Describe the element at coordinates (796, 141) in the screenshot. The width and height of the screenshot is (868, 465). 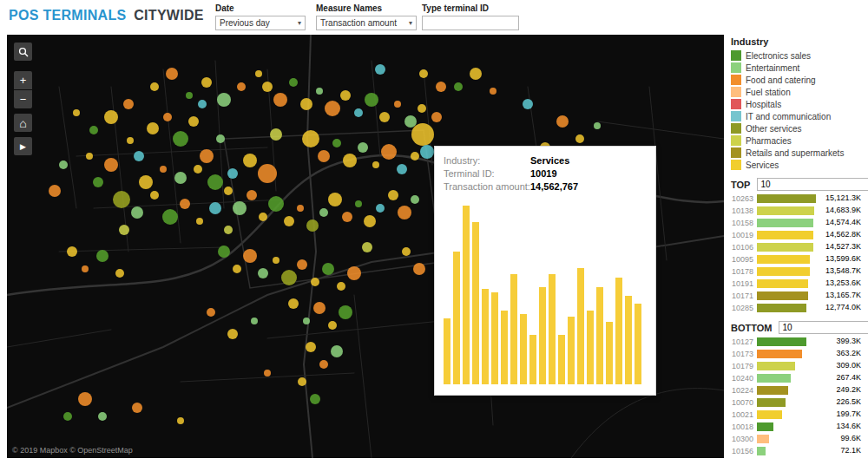
I see `legend-item: Pharmacies` at that location.